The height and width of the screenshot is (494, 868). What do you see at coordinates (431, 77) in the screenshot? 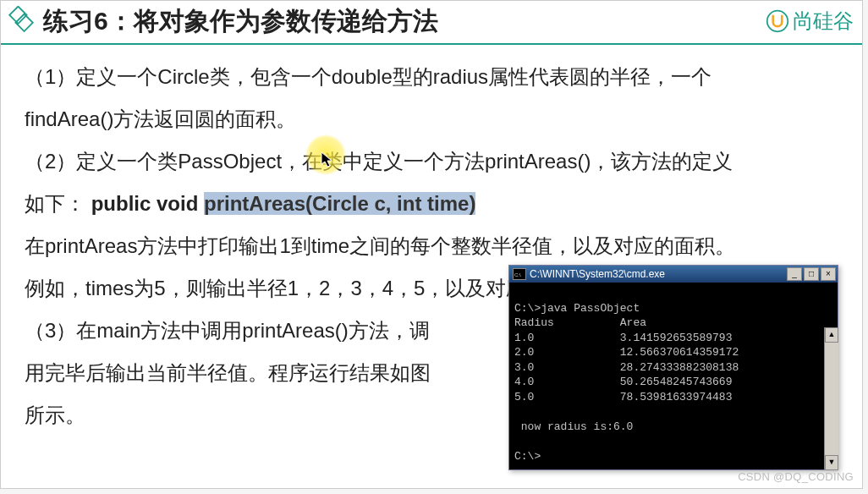
I see `para-1-line-1: （1）定义一个Circle类，包含一个double型的radius属性代表圆的半…` at bounding box center [431, 77].